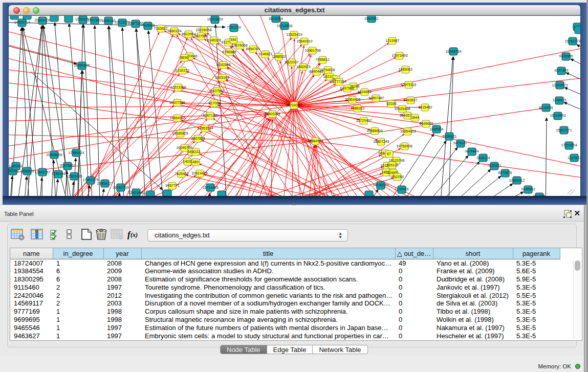 Image resolution: width=588 pixels, height=372 pixels. I want to click on svg-text: 5938923, so click(449, 136).